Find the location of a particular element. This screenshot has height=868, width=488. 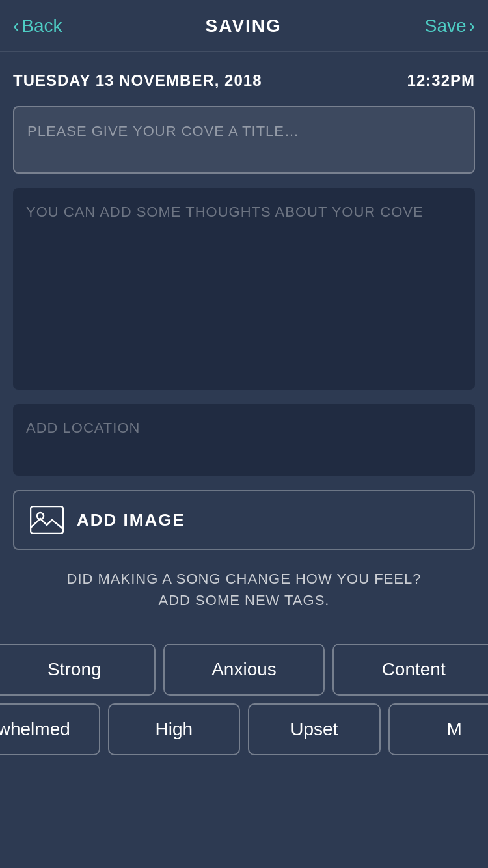

title-input is located at coordinates (244, 140).